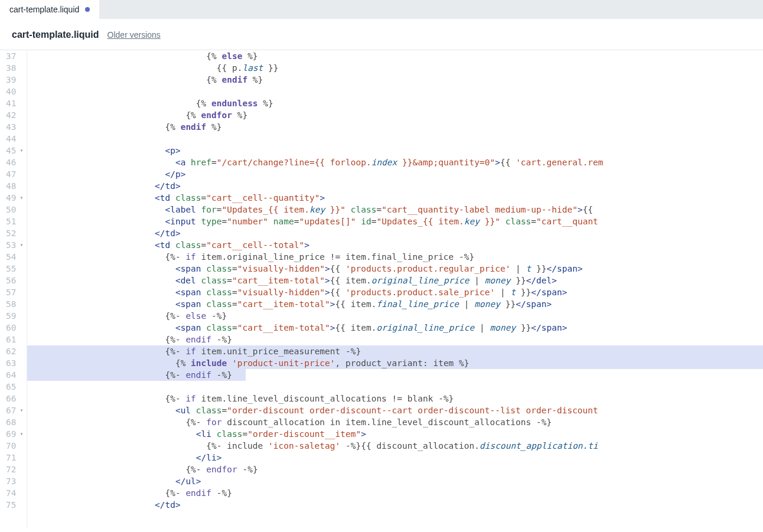  Describe the element at coordinates (14, 280) in the screenshot. I see `line-number: 56` at that location.